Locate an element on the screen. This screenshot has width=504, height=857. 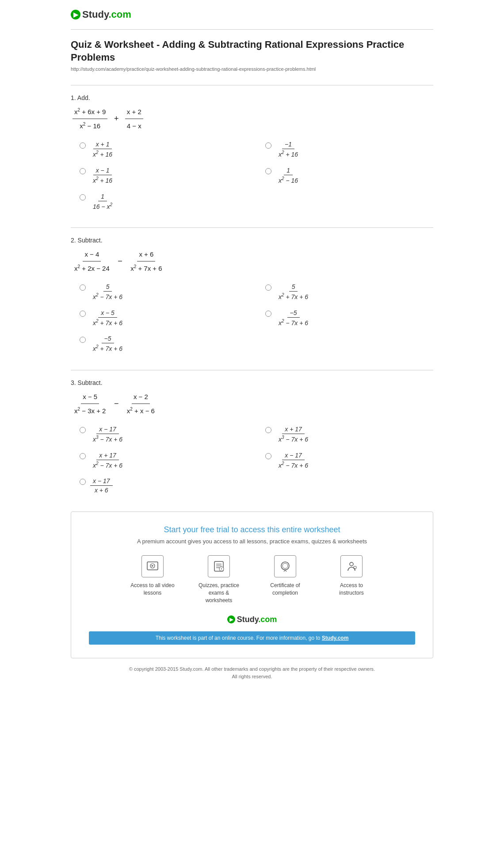
q1-fraction1: x2 + 6x + 9 x2 − 16 is located at coordinates (90, 119).